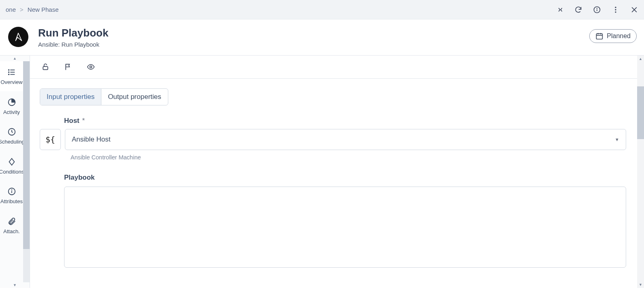  What do you see at coordinates (50, 140) in the screenshot?
I see `variable-insert-button: ${` at bounding box center [50, 140].